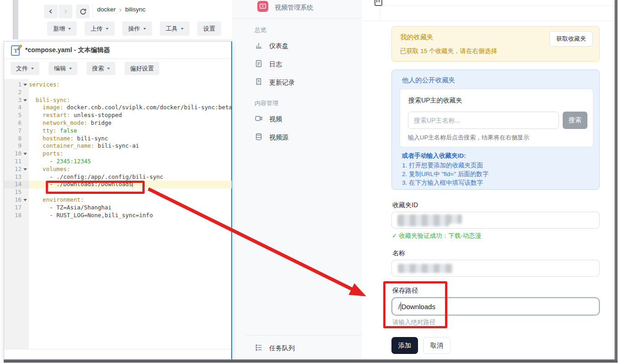 The image size is (619, 364). I want to click on code-line-11: 11 - 2345:12345, so click(118, 162).